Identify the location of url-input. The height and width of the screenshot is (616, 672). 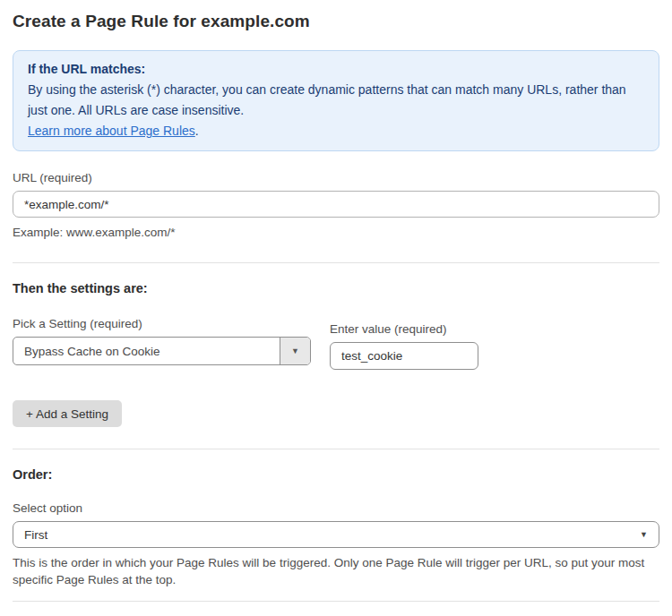
(336, 204).